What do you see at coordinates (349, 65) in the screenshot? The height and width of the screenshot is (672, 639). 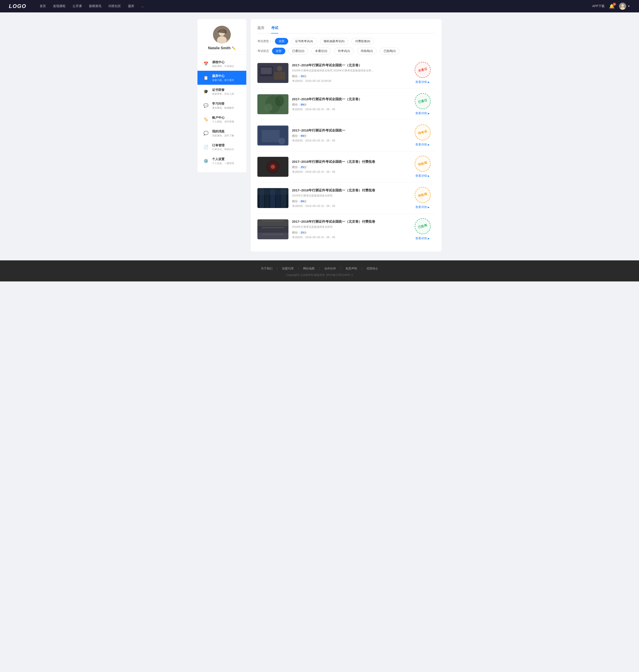 I see `exam-title-1: 2017–2018年行测证件考试全国统一（北京卷）` at bounding box center [349, 65].